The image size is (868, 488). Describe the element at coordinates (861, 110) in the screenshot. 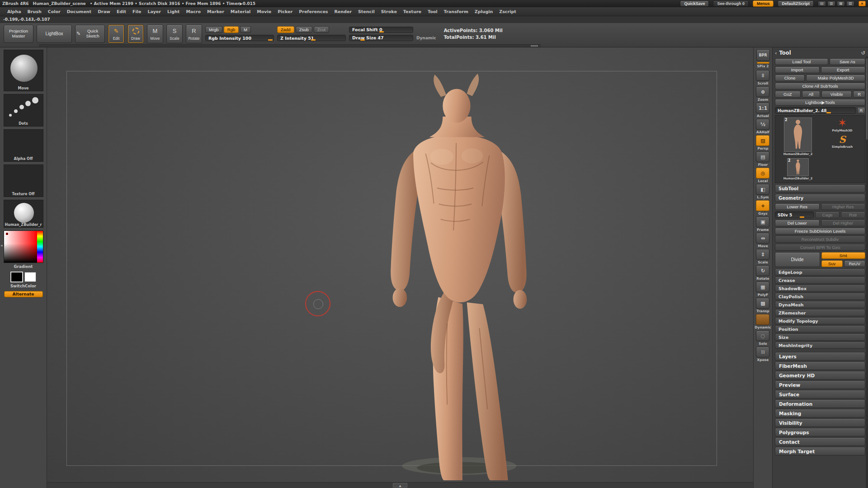

I see `tool-r-button: R` at that location.